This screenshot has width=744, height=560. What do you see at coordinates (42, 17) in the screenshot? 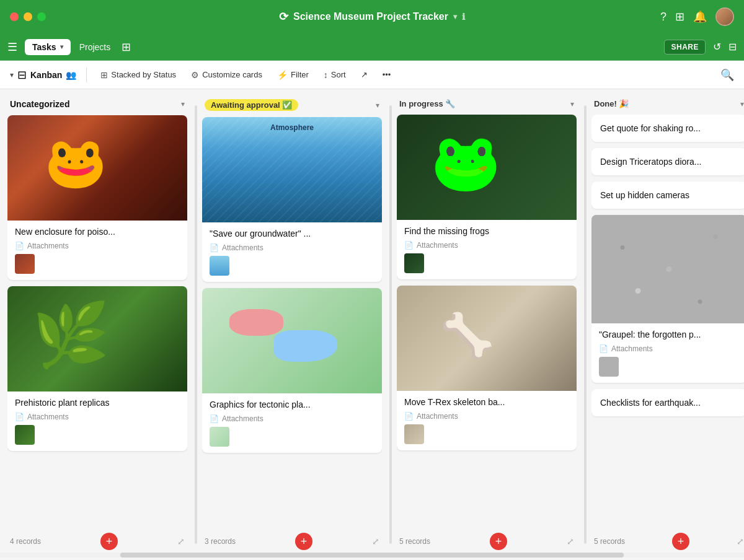
I see `maximize-button` at bounding box center [42, 17].